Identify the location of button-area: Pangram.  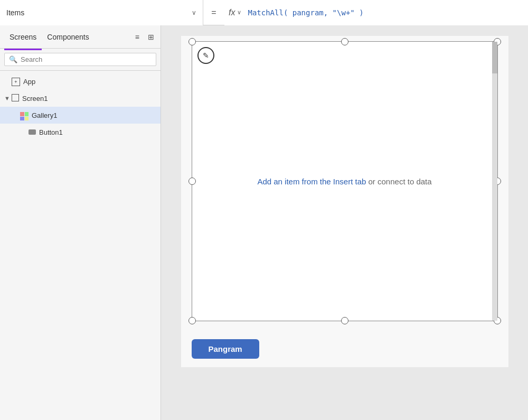
(345, 347).